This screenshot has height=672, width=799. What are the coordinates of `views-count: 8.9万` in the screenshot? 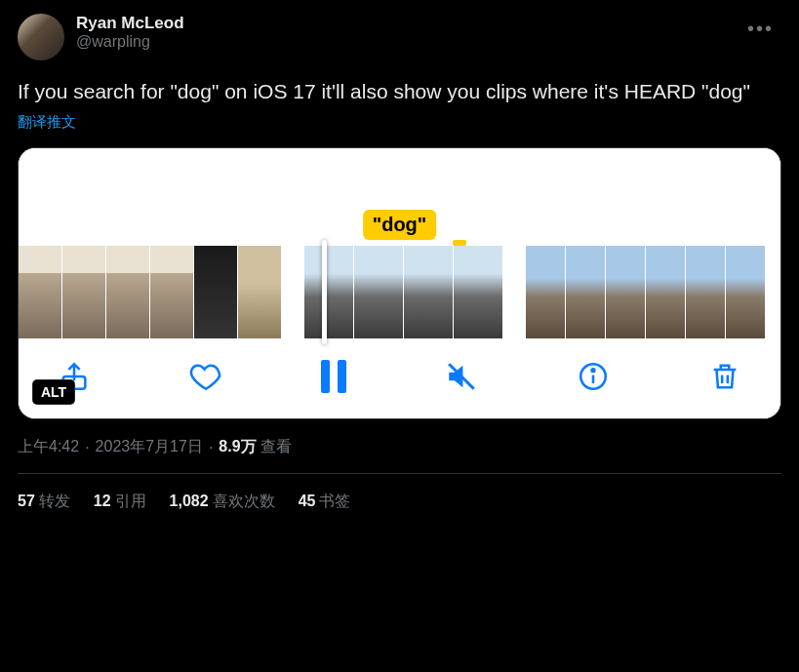 It's located at (237, 447).